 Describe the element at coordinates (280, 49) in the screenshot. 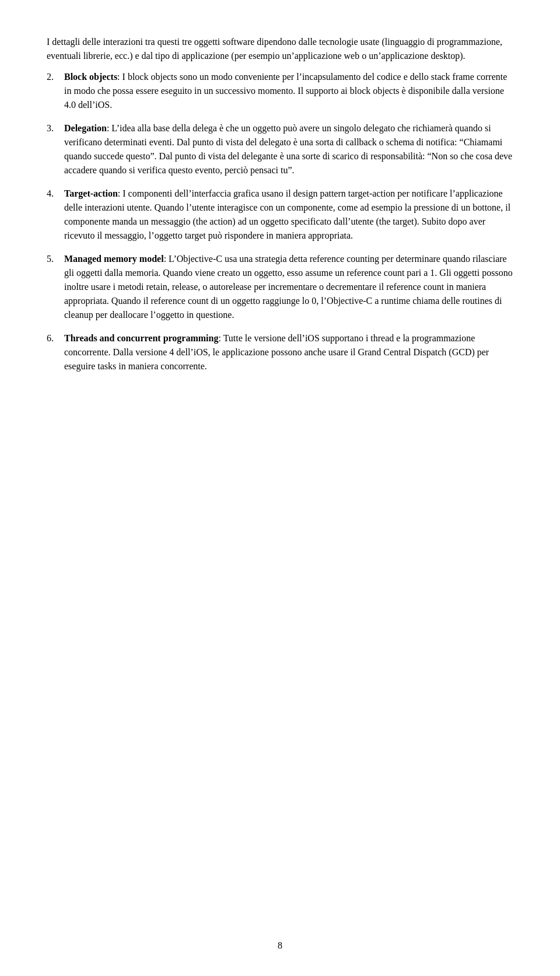

I see `intro-paragraph: I dettagli delle interazioni tra questi …` at that location.